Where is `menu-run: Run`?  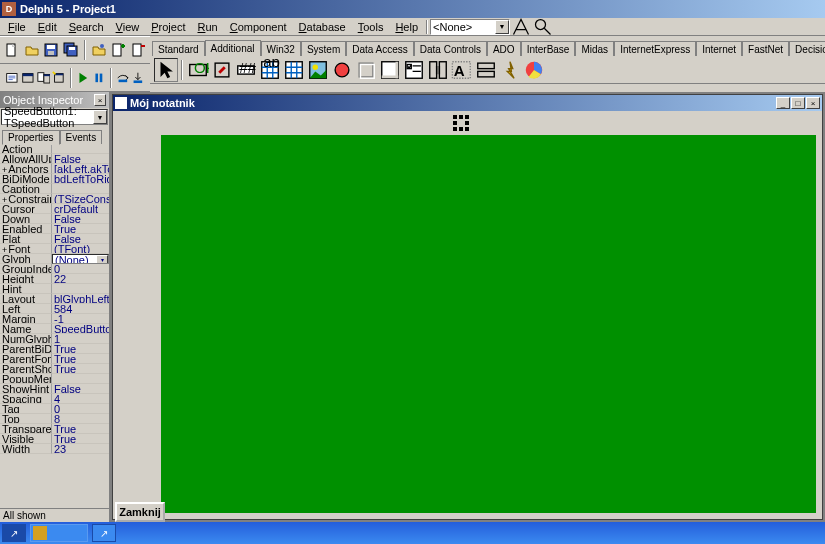
menu-run: Run is located at coordinates (208, 27).